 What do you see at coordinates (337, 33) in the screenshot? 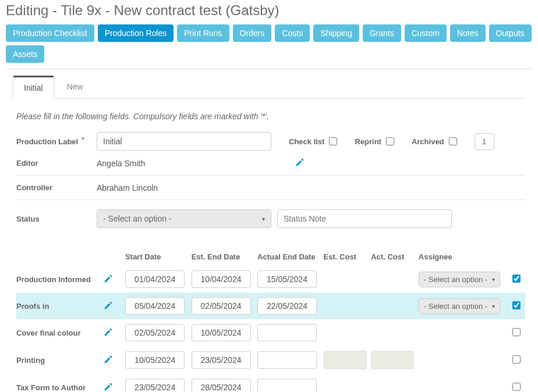
I see `nav-tab-shipping: Shipping` at bounding box center [337, 33].